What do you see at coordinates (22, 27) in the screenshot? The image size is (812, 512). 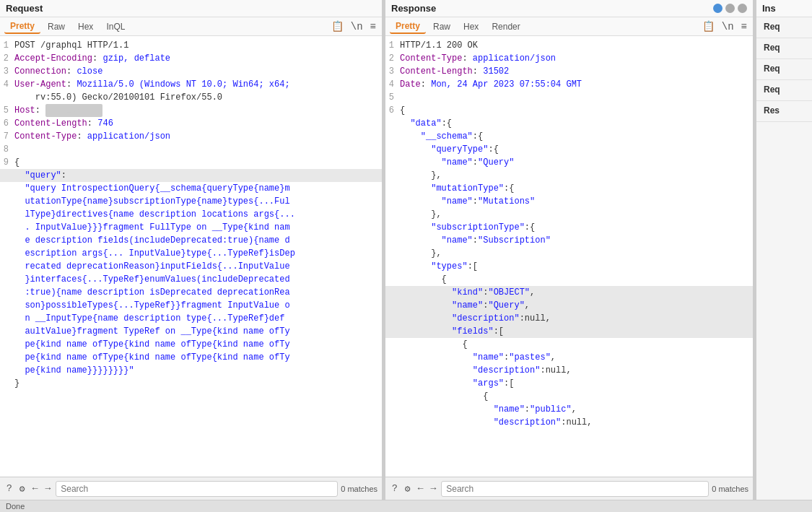 I see `tab-pretty-request: Pretty` at bounding box center [22, 27].